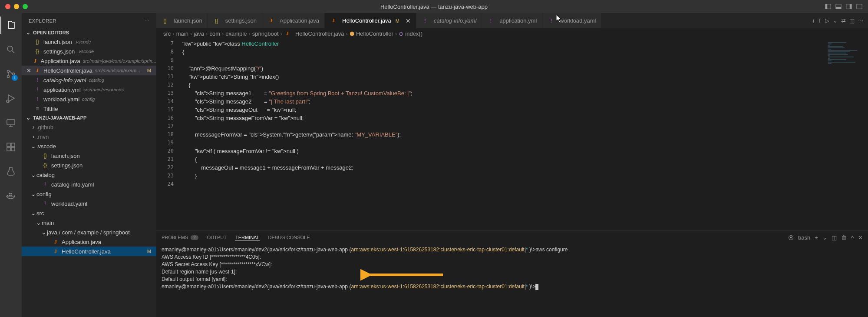 The height and width of the screenshot is (317, 868). Describe the element at coordinates (372, 34) in the screenshot. I see `breadcrumb-item: ⬢ HelloController` at that location.